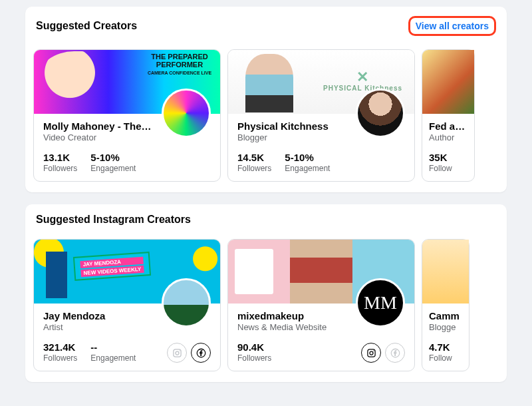  I want to click on panel-title: Suggested Creators, so click(86, 26).